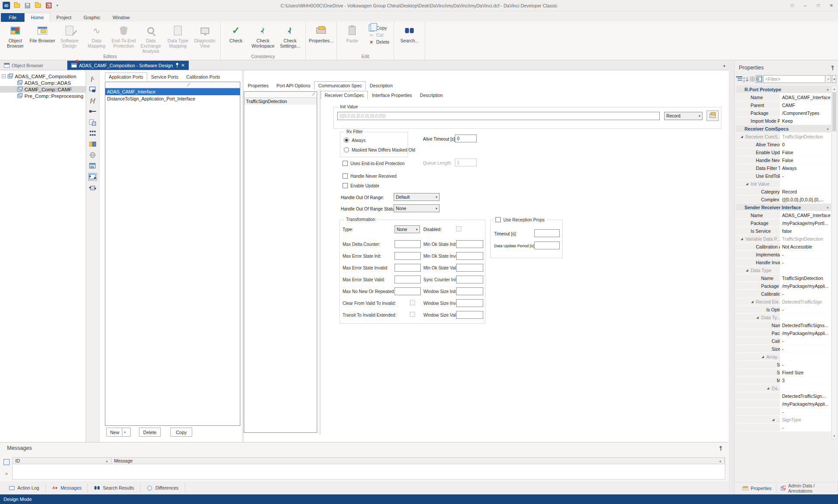 The height and width of the screenshot is (504, 838). What do you see at coordinates (784, 231) in the screenshot?
I see `property-row: Is Service false ▲` at bounding box center [784, 231].